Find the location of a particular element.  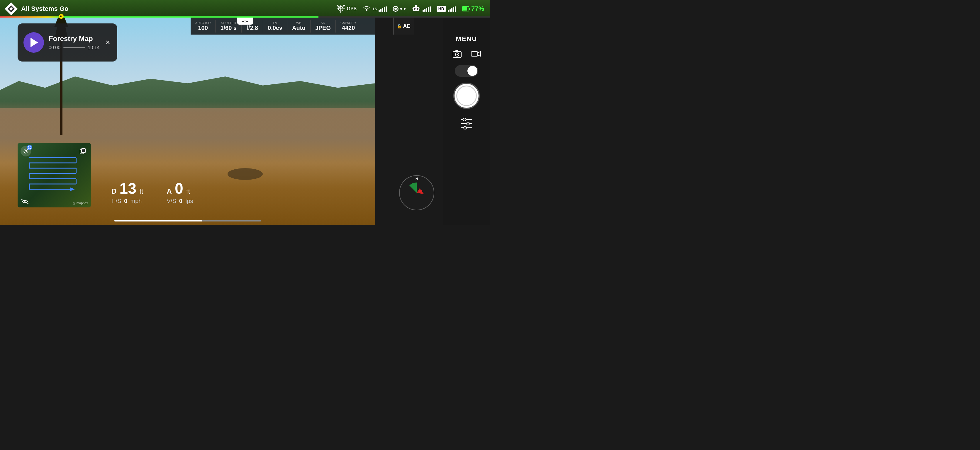

copy-icon is located at coordinates (83, 151).